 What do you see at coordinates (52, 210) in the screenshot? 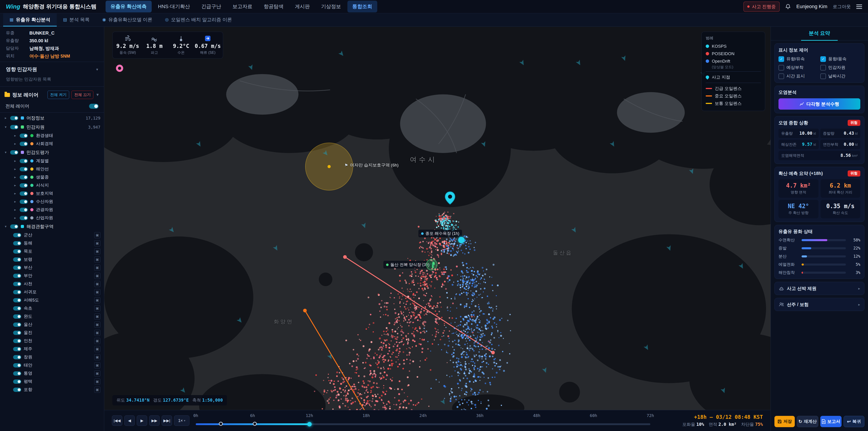
I see `layer-child-row: ▸관광자원` at bounding box center [52, 210].